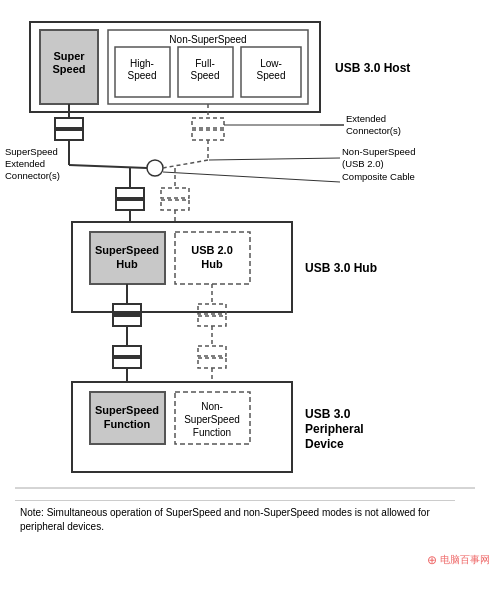 The image size is (500, 602). What do you see at coordinates (142, 64) in the screenshot?
I see `svg-text: High-` at bounding box center [142, 64].